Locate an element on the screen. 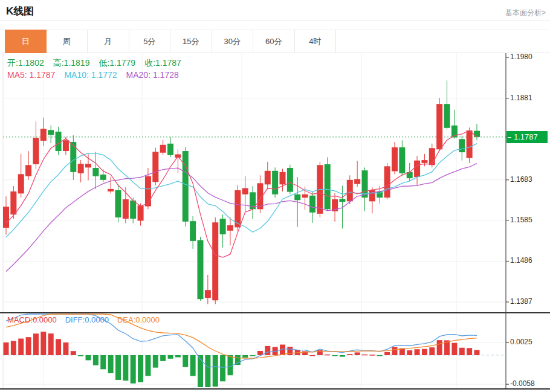 Image resolution: width=550 pixels, height=392 pixels. tab-周: 周 is located at coordinates (68, 41).